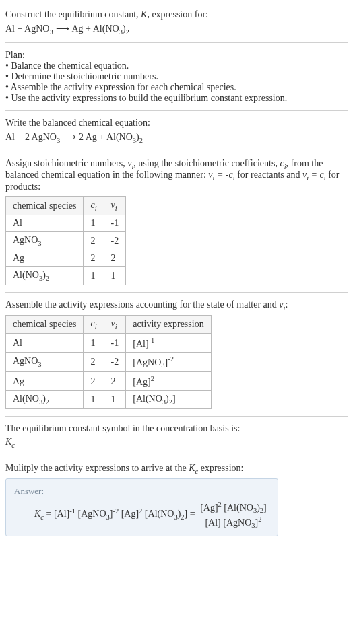  I want to click on aeexp: 2, so click(152, 378).